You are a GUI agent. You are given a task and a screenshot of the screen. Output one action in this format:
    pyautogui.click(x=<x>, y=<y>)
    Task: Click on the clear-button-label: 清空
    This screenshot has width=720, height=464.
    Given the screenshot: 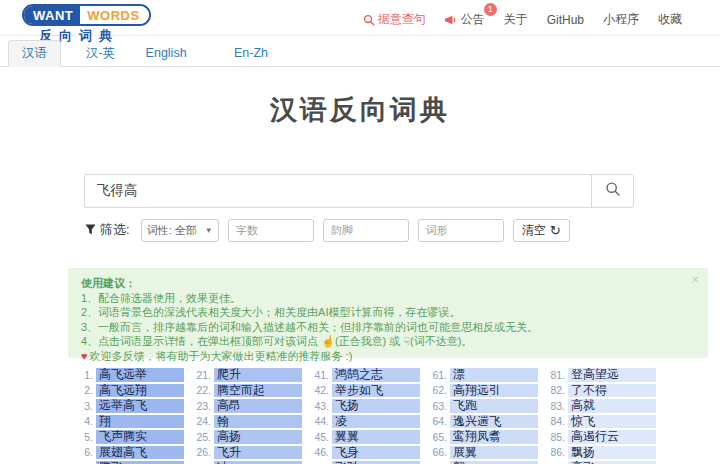 What is the action you would take?
    pyautogui.click(x=534, y=230)
    